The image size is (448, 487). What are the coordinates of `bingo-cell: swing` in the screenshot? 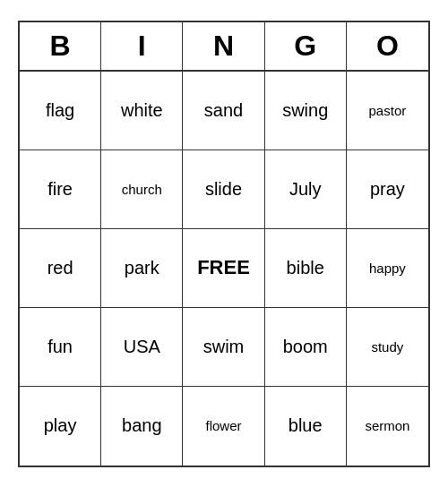 It's located at (306, 111).